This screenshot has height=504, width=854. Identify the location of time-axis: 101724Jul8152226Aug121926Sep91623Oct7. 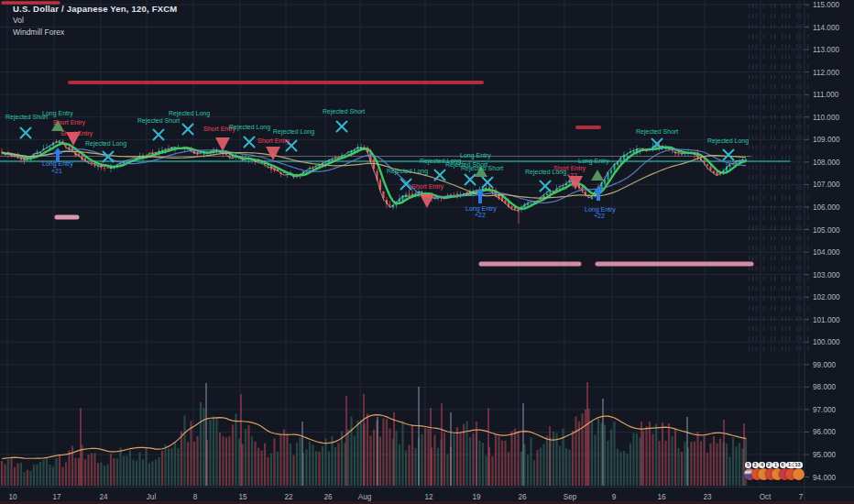
(405, 497).